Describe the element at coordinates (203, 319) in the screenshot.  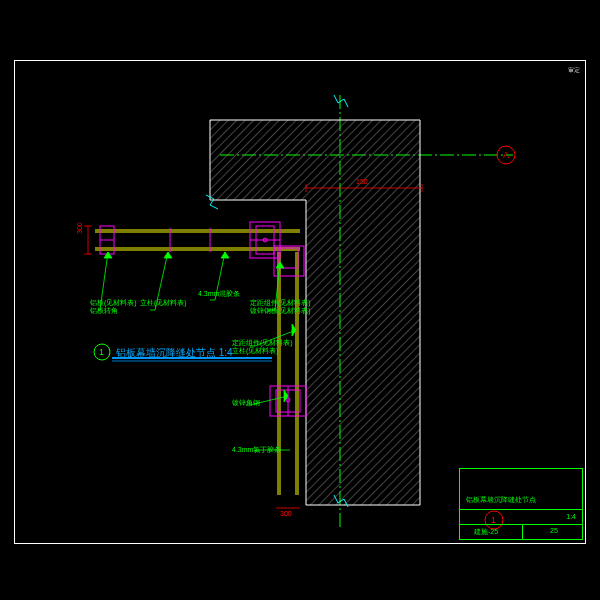
I see `connectors` at that location.